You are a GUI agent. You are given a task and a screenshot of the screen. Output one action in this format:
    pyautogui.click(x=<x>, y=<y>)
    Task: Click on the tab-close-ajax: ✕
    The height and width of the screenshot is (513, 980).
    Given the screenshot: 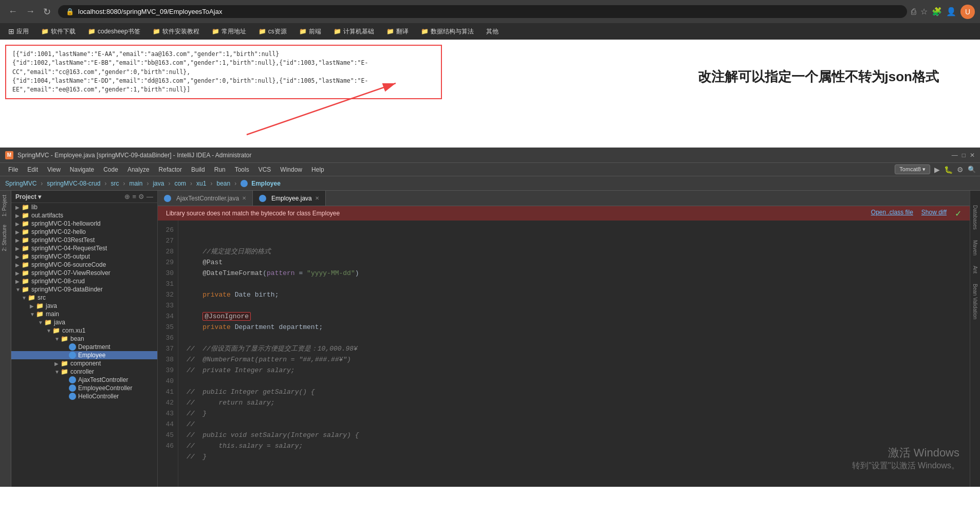 What is the action you would take?
    pyautogui.click(x=244, y=198)
    